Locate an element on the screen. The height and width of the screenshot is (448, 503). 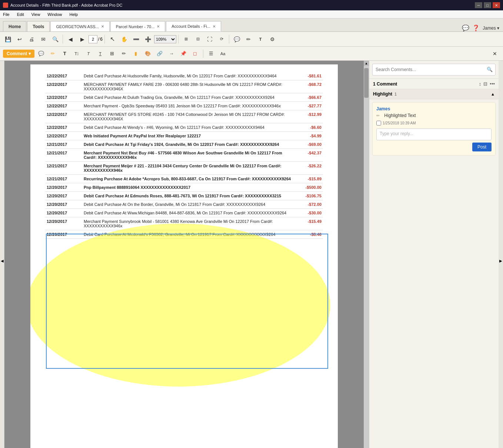
comment-icon-btn: 💬 is located at coordinates (237, 39).